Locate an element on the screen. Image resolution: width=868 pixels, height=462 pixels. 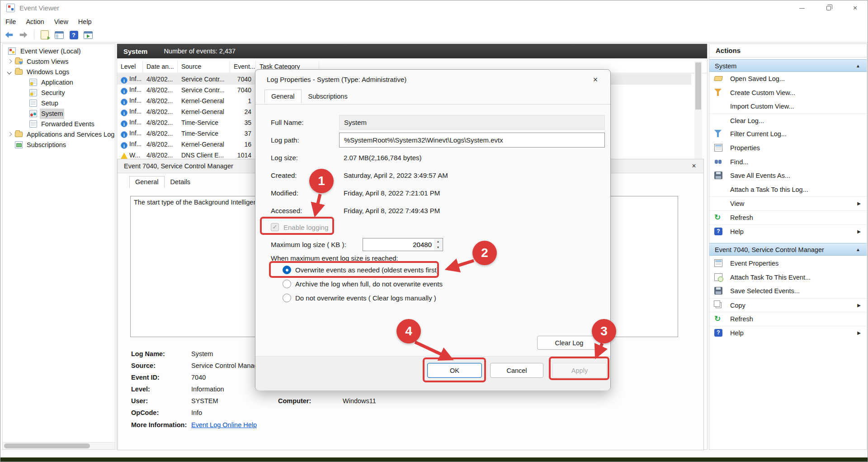
action-copy: Copy is located at coordinates (788, 305).